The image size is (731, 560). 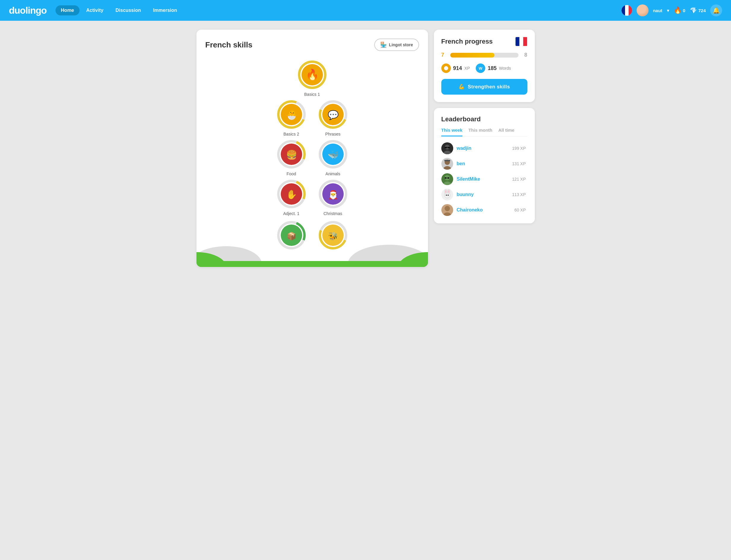 What do you see at coordinates (452, 132) in the screenshot?
I see `tab-this-week: This week` at bounding box center [452, 132].